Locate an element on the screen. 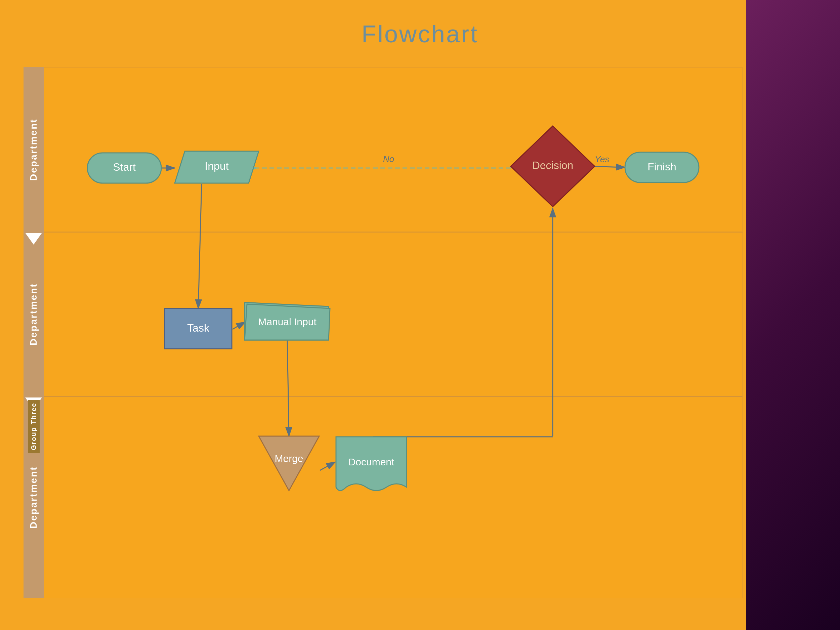 The image size is (840, 630). finish-label: Finish is located at coordinates (662, 167).